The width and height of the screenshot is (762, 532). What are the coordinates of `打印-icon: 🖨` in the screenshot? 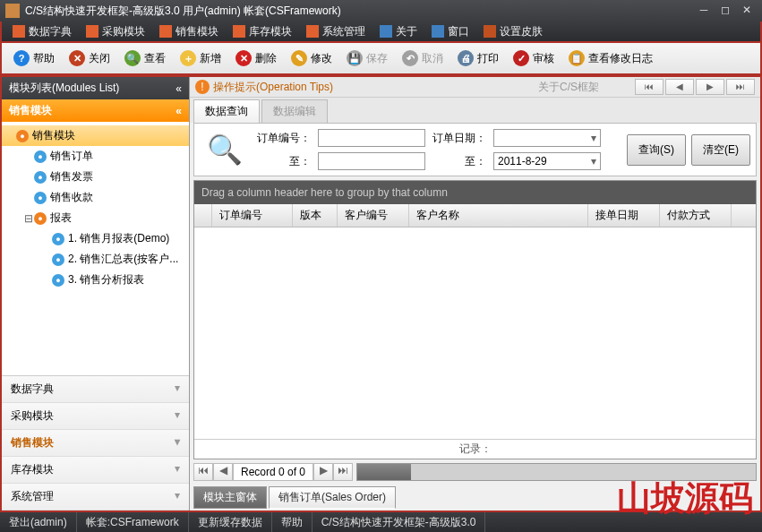 It's located at (466, 58).